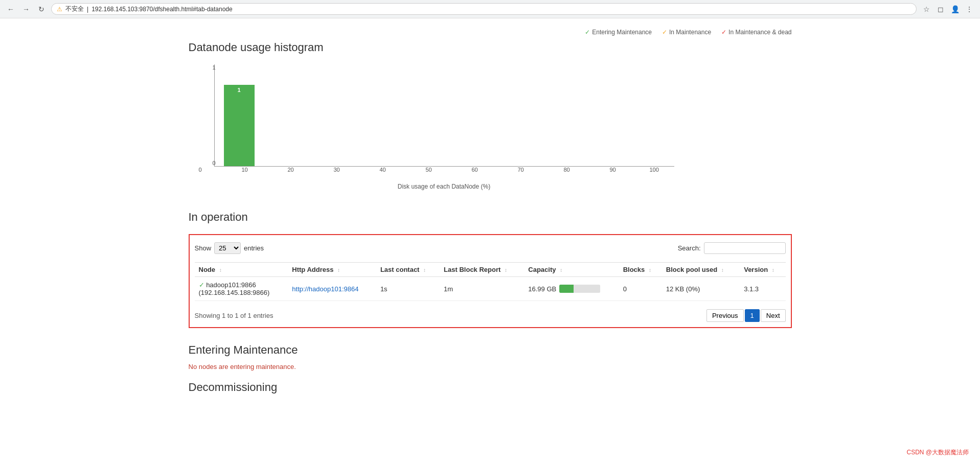  What do you see at coordinates (955, 9) in the screenshot?
I see `profile-button: 👤` at bounding box center [955, 9].